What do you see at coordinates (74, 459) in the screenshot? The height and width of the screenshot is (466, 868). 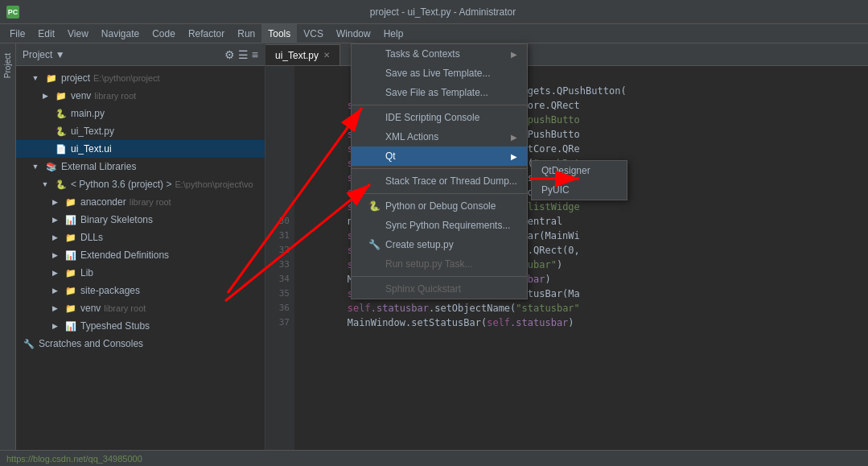 I see `status-url: https://blog.csdn.net/qq_34985000` at bounding box center [74, 459].